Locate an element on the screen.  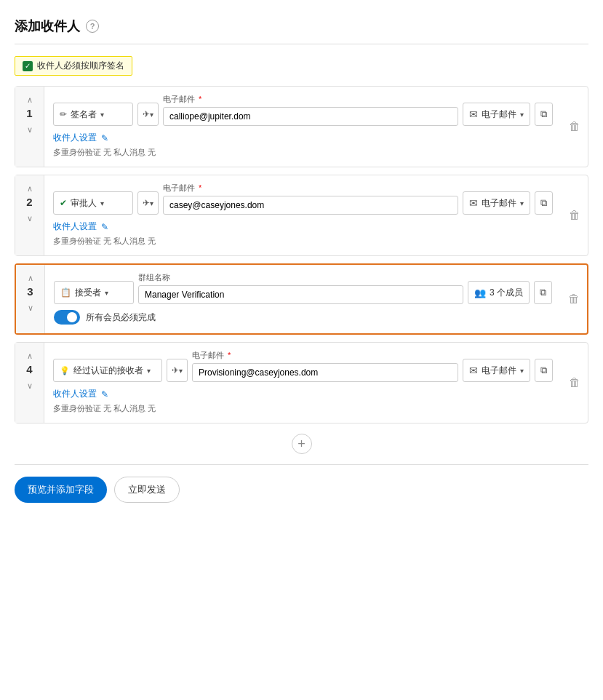
send-method-btn-2: ✈ ▾ is located at coordinates (148, 203).